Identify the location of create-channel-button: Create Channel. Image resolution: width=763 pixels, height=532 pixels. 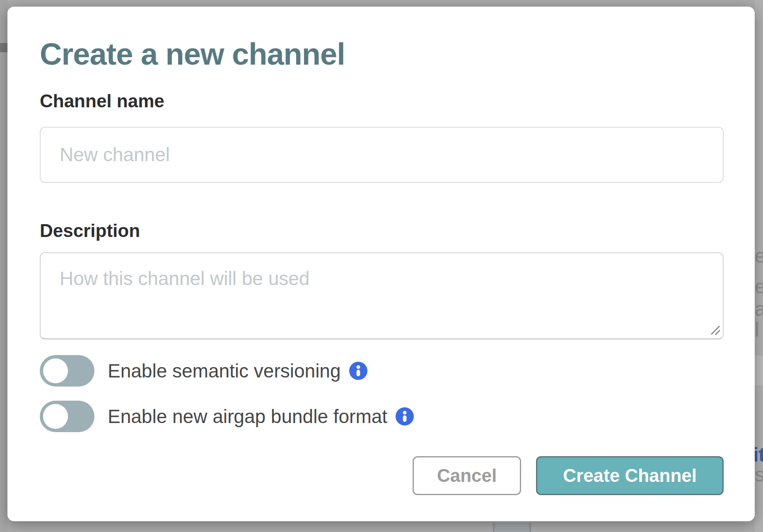
(630, 476).